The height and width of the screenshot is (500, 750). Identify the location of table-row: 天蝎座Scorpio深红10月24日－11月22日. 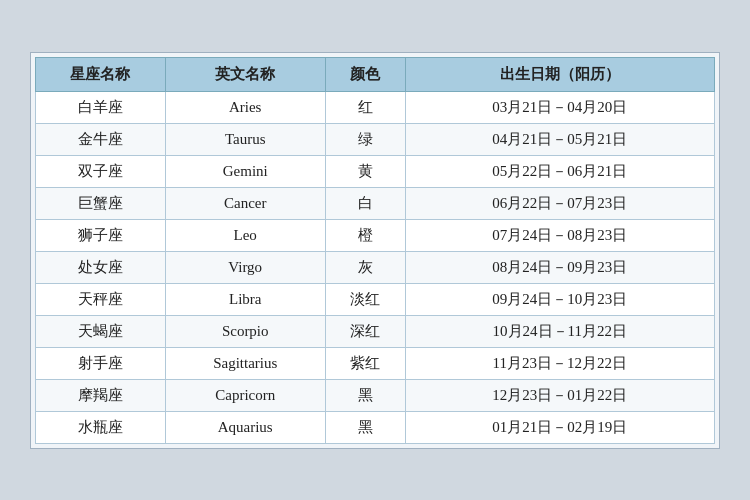
(376, 331).